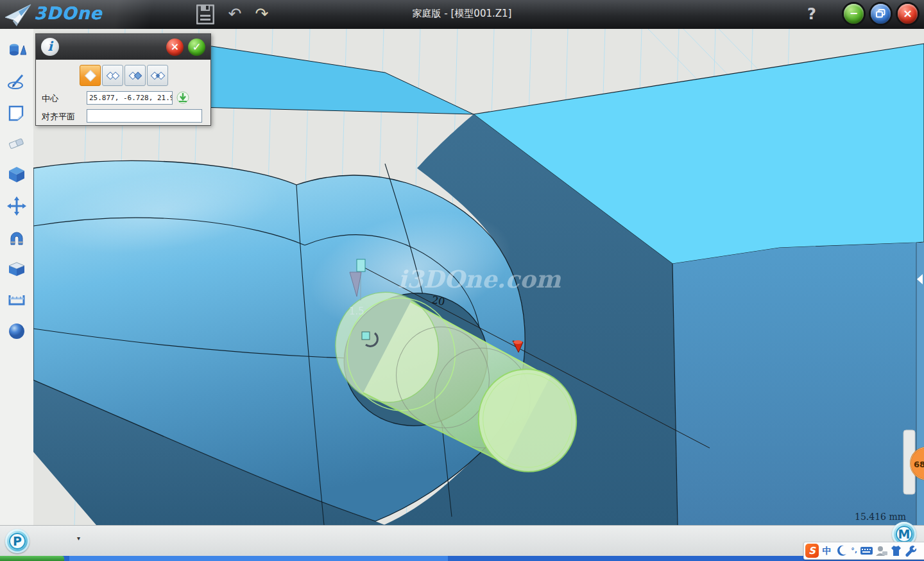  What do you see at coordinates (842, 551) in the screenshot?
I see `moon-icon` at bounding box center [842, 551].